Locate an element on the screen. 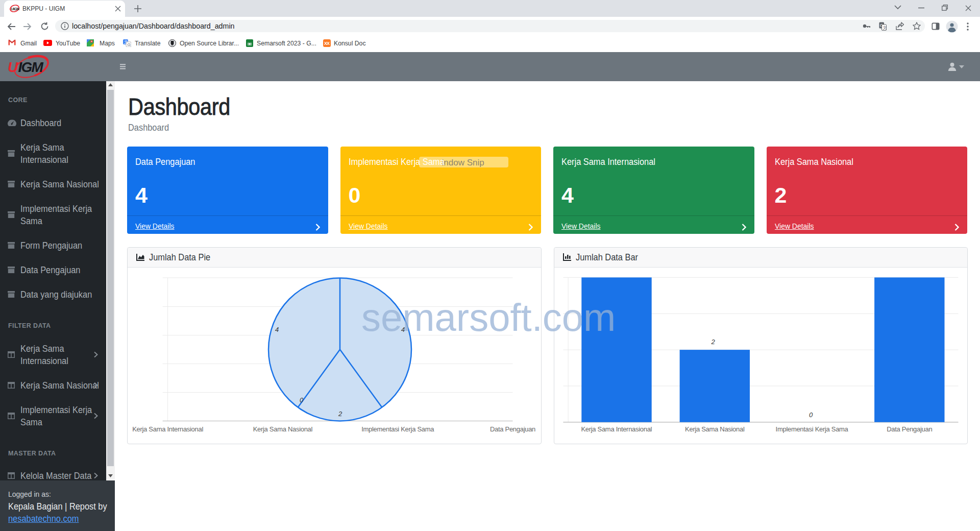 This screenshot has height=531, width=980. svg-text: X is located at coordinates (328, 43).